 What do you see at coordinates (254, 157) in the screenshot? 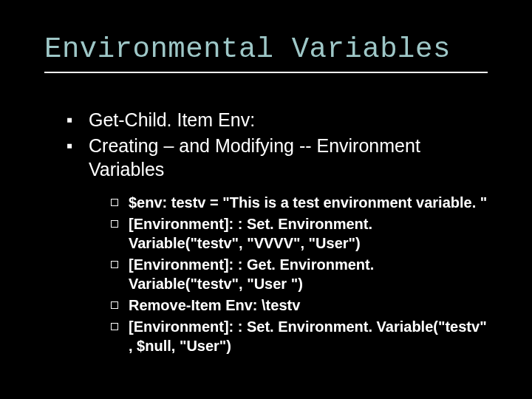
I see `list-item-text: Creating – and Modifying -- Environment …` at bounding box center [254, 157].